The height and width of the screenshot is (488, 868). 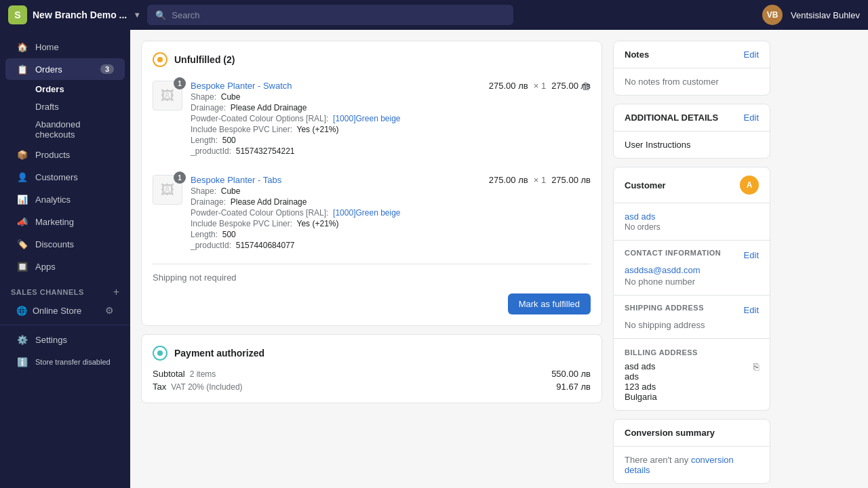 What do you see at coordinates (75, 47) in the screenshot?
I see `sidebar-home-label: Home` at bounding box center [75, 47].